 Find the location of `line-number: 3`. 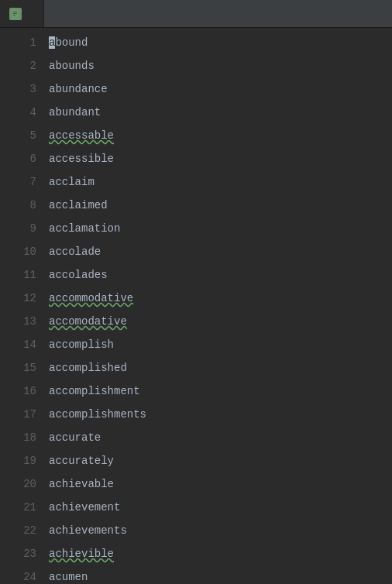

line-number: 3 is located at coordinates (19, 89).